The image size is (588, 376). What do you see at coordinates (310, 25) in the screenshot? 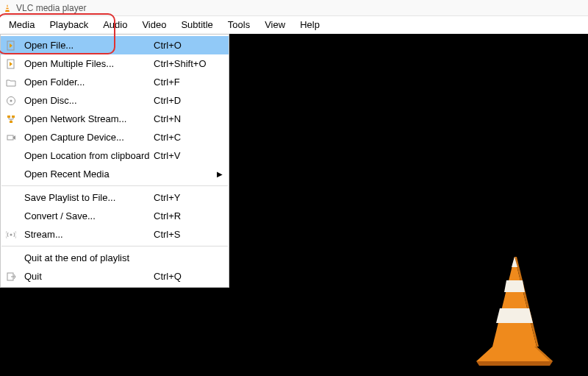
I see `menu-help: Help` at bounding box center [310, 25].